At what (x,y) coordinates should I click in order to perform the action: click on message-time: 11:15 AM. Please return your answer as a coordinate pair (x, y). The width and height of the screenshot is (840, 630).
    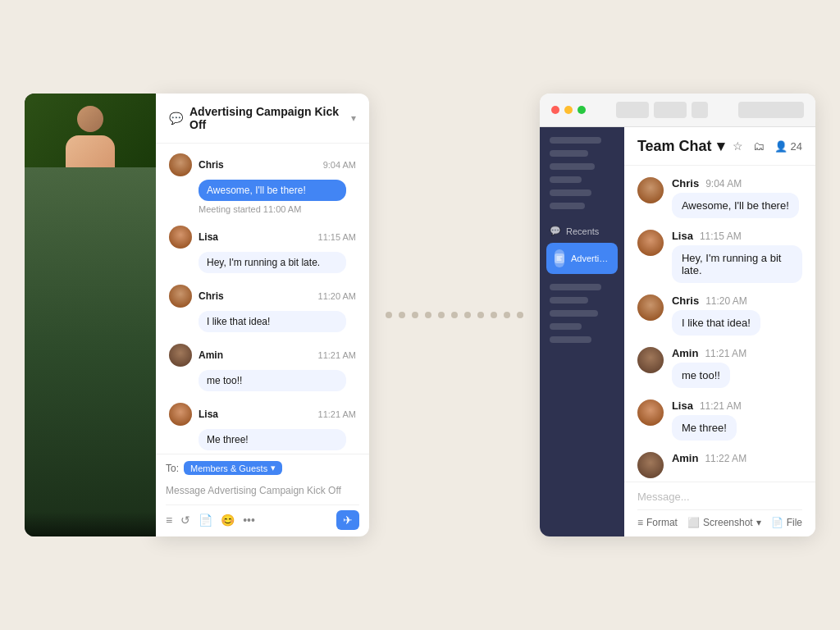
    Looking at the image, I should click on (337, 237).